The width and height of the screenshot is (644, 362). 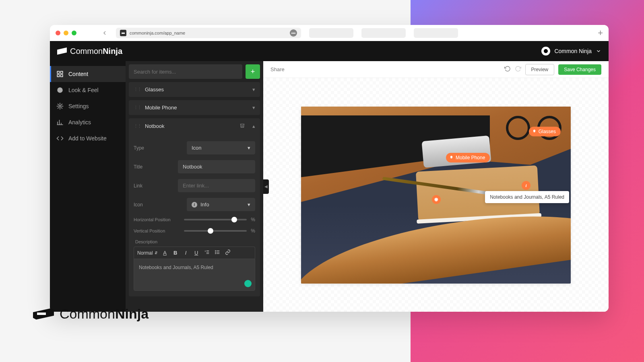 I want to click on sidebar-item-label: Analytics, so click(x=80, y=122).